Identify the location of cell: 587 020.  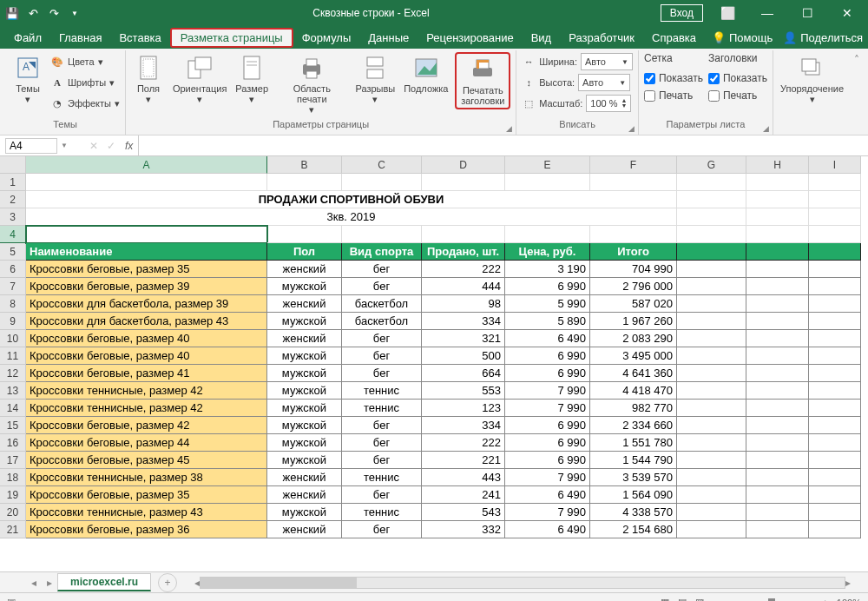
(634, 304).